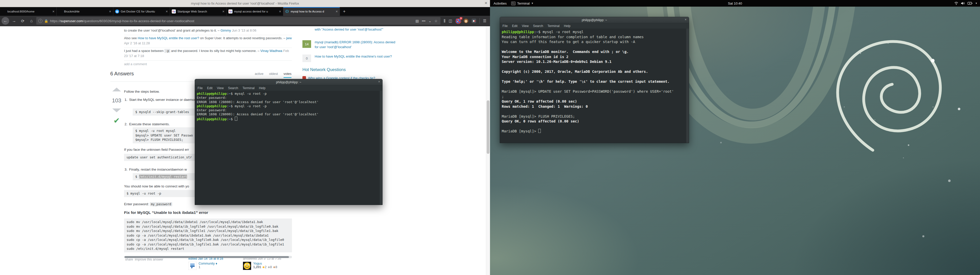 The image size is (980, 275). I want to click on tab-active: active, so click(259, 75).